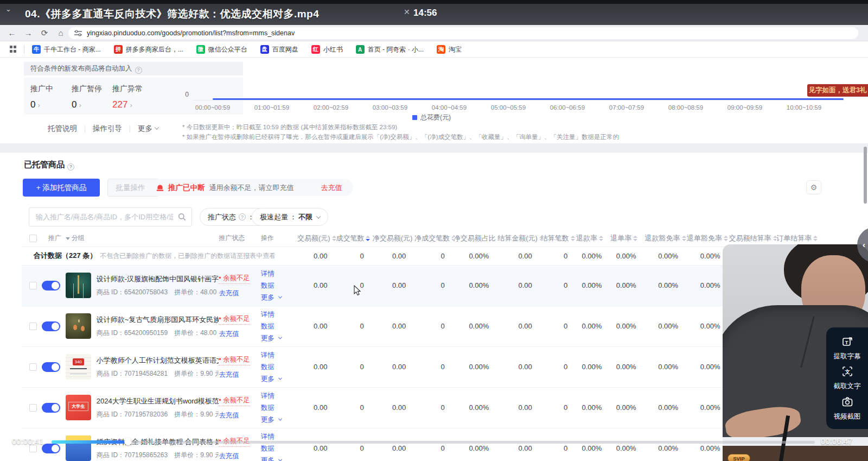 The width and height of the screenshot is (868, 461). Describe the element at coordinates (14, 49) in the screenshot. I see `apps-grid-icon` at that location.